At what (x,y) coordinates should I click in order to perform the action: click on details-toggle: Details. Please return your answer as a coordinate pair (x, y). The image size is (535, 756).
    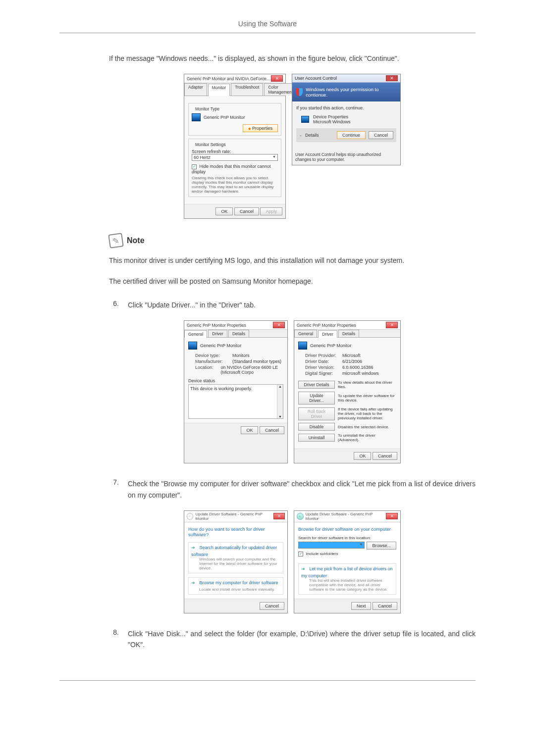
    Looking at the image, I should click on (320, 135).